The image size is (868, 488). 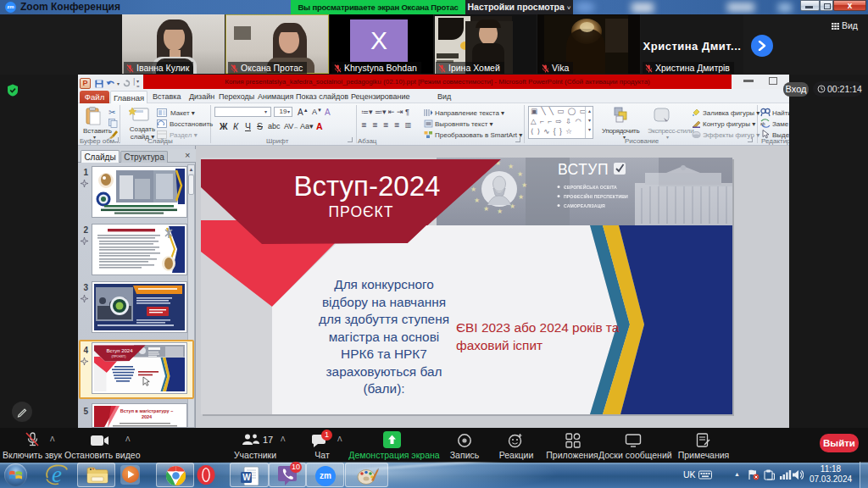 I want to click on svg-text: ab, so click(x=763, y=124).